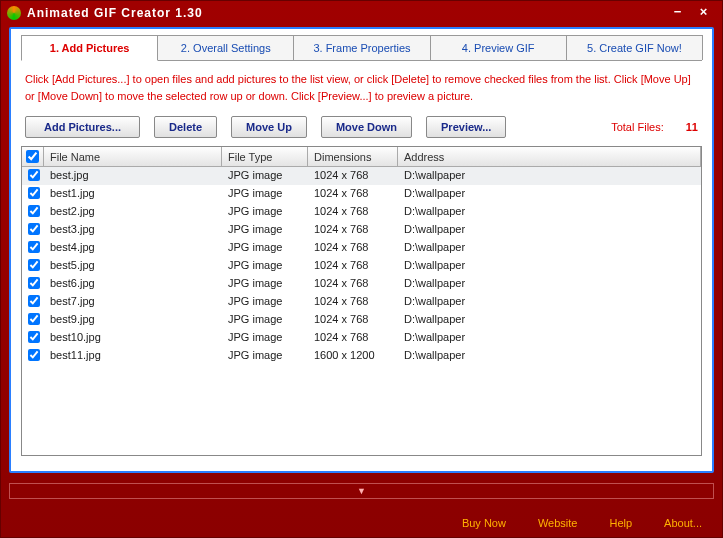  I want to click on add-pictures-button: Add Pictures..., so click(82, 127).